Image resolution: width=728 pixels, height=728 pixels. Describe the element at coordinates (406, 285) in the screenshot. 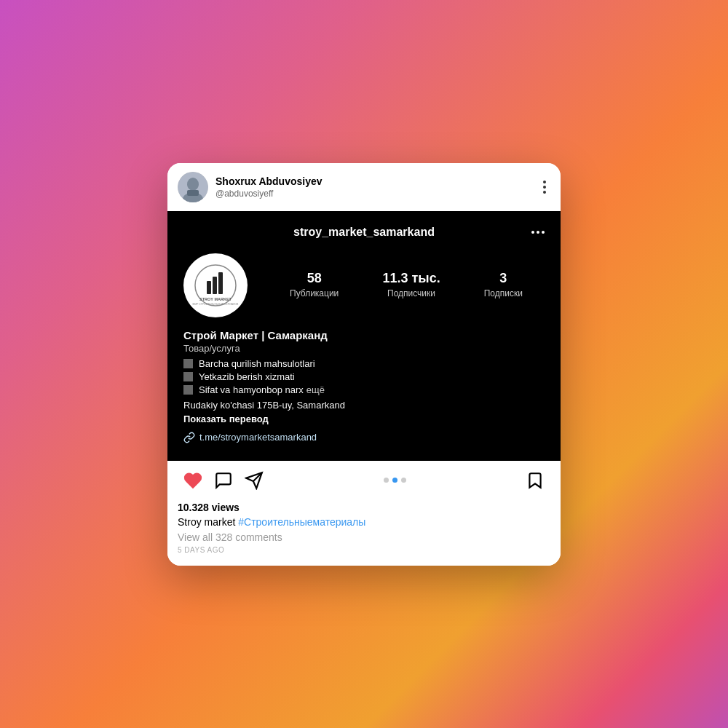

I see `profile-stats: 58 Публикации 11.3 тыс. Подписчики 3 Под…` at that location.